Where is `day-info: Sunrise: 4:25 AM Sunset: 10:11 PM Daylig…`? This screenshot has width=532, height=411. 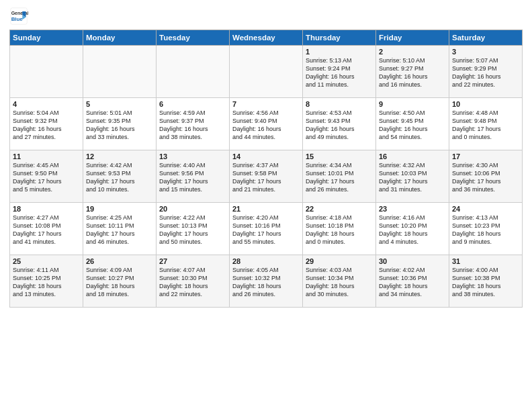 day-info: Sunrise: 4:25 AM Sunset: 10:11 PM Daylig… is located at coordinates (110, 230).